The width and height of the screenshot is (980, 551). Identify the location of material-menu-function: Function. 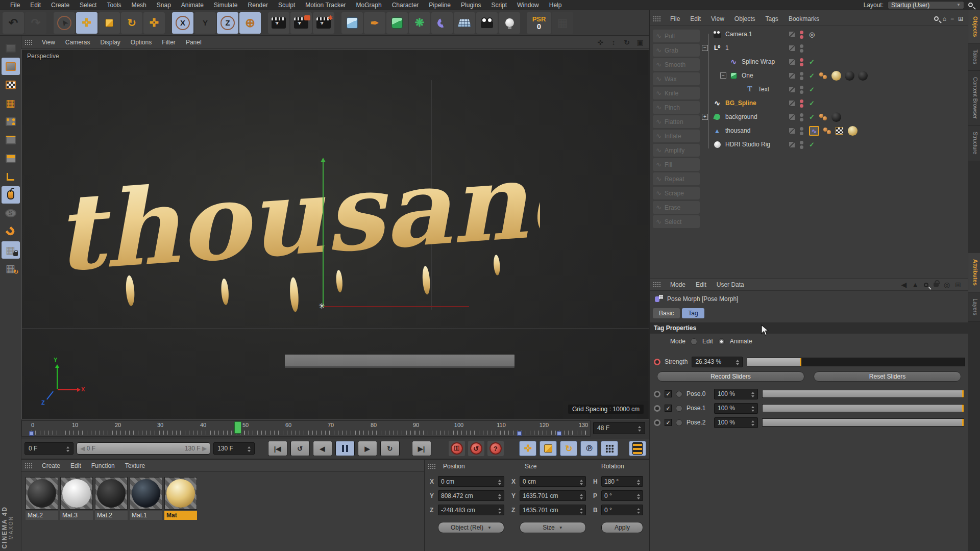
(103, 466).